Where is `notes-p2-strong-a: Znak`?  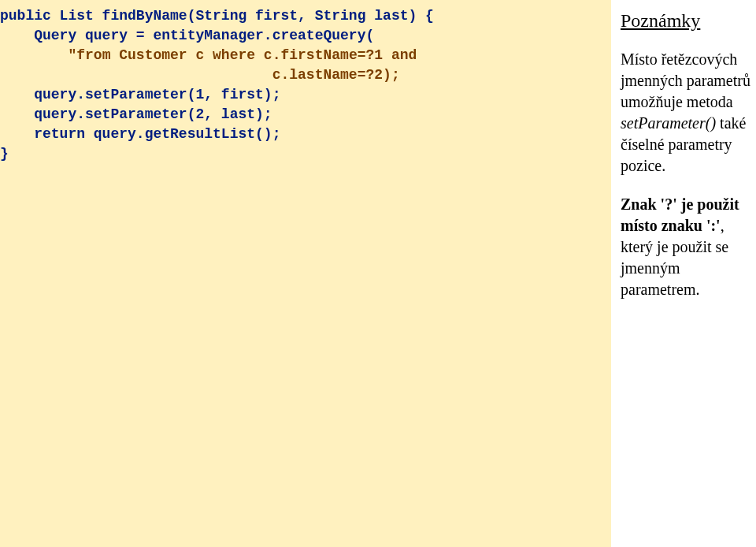
notes-p2-strong-a: Znak is located at coordinates (641, 204).